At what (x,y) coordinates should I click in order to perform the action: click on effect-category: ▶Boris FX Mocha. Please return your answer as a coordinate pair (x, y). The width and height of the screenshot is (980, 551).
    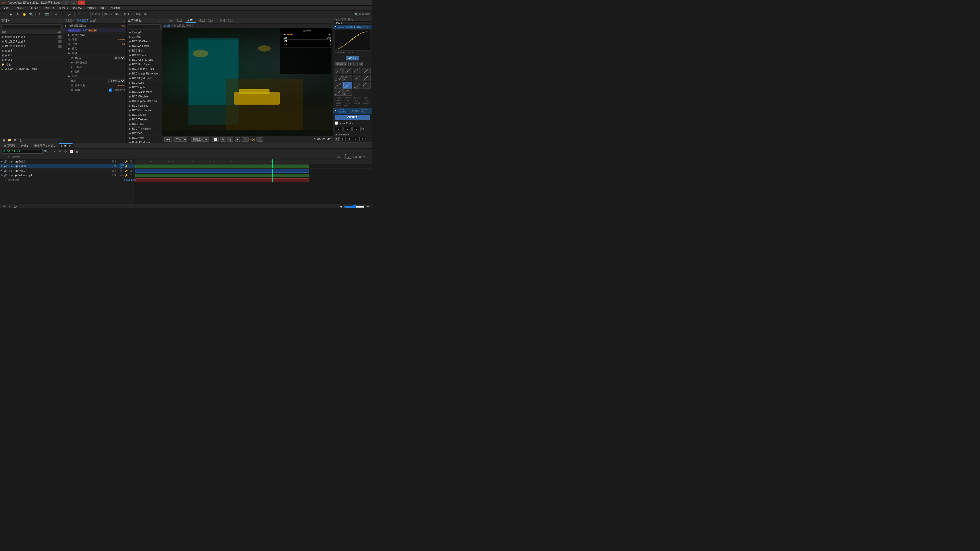
    Looking at the image, I should click on (145, 141).